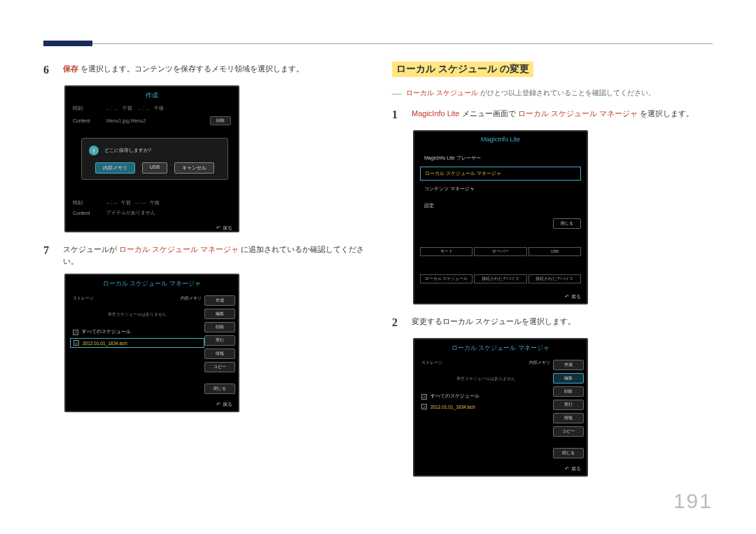  What do you see at coordinates (563, 115) in the screenshot?
I see `step-text: MagicInfo Lite メニュー画面で ローカル スケジュール マネージャ…` at bounding box center [563, 115].